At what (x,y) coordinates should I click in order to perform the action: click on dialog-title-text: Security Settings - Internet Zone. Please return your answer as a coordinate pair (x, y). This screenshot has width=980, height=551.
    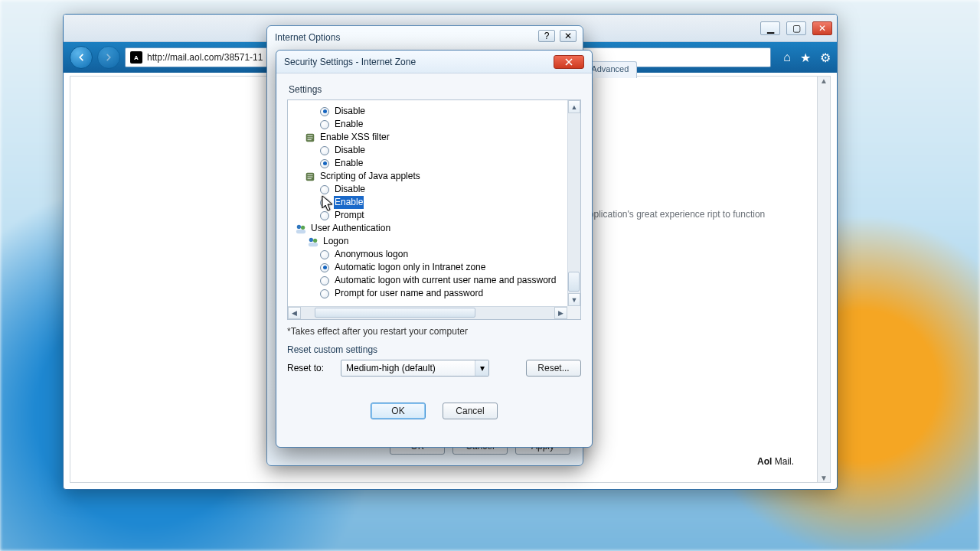
    Looking at the image, I should click on (350, 62).